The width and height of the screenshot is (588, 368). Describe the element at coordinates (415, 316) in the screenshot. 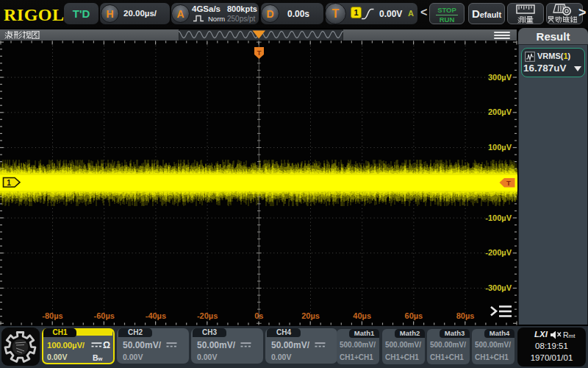

I see `svg-text: 60µs` at that location.